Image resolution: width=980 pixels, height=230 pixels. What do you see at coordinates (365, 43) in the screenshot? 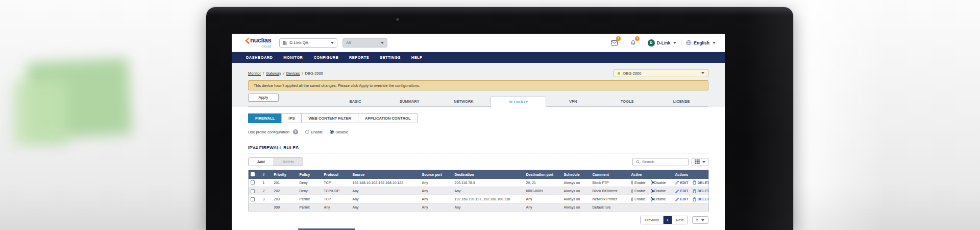
I see `site-selector: All` at bounding box center [365, 43].